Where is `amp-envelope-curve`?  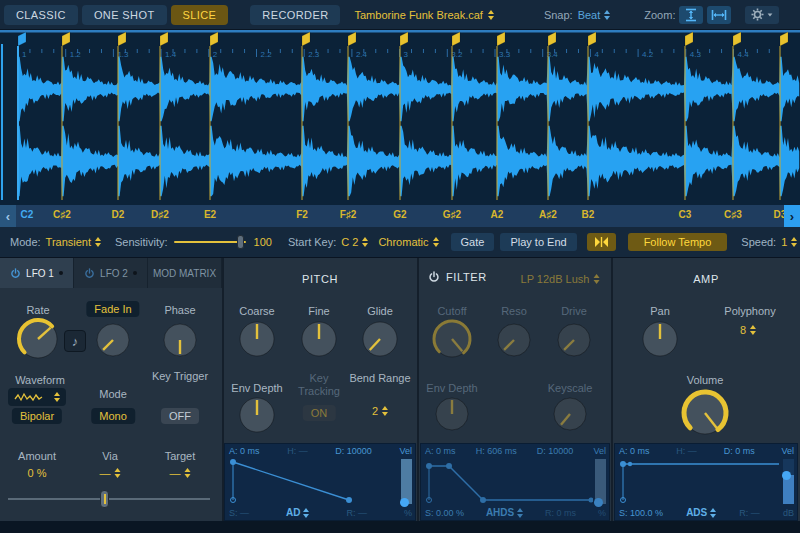
amp-envelope-curve is located at coordinates (699, 482).